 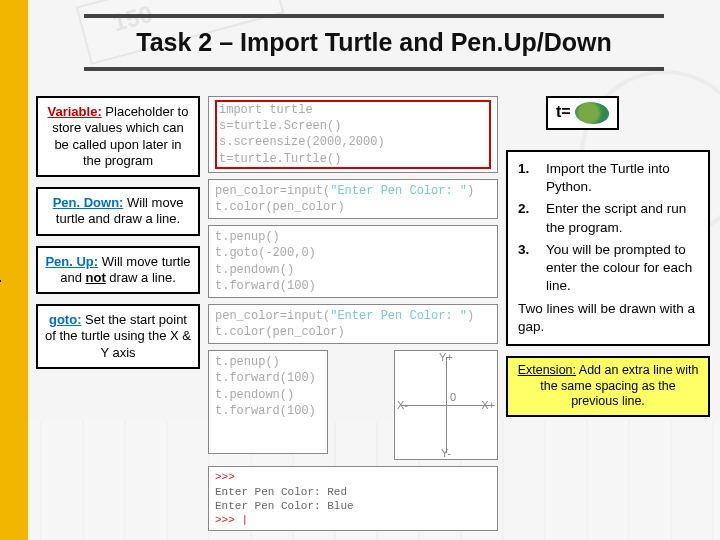 I want to click on extension-box: Extension: Add an extra line with the sa…, so click(x=608, y=386).